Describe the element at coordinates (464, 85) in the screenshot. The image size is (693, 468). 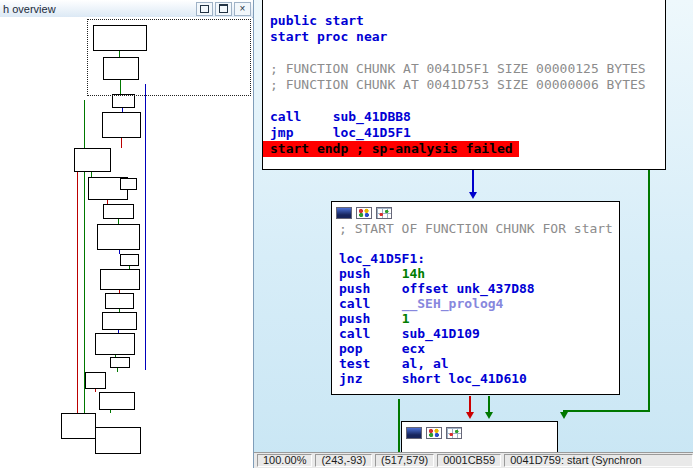
I see `asm-line: ; FUNCTION CHUNK AT 0041D753 SIZE 000000…` at that location.